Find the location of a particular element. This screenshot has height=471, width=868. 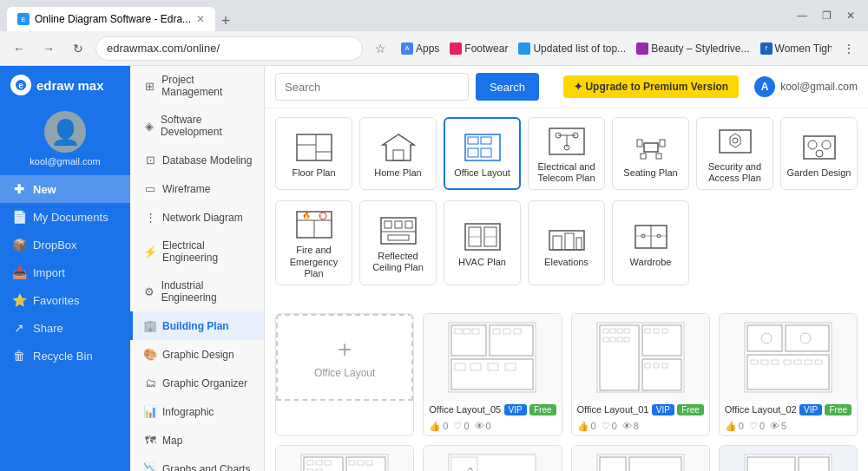

back-button: ← is located at coordinates (19, 49).